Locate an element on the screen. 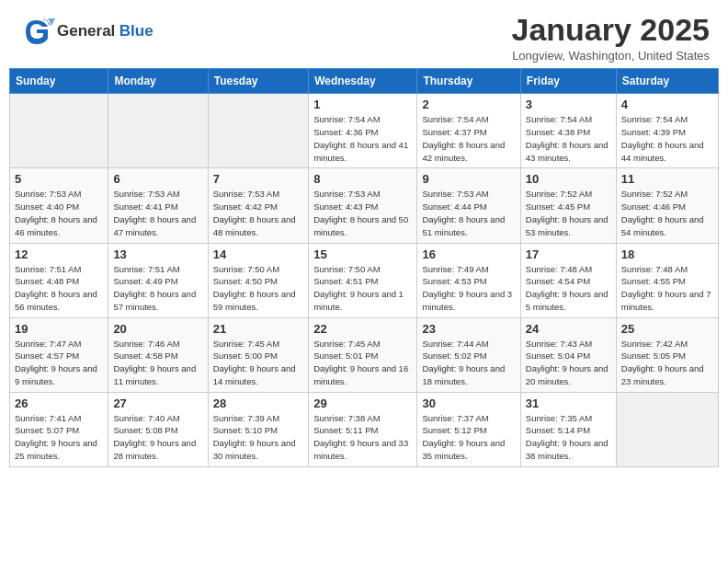 This screenshot has width=728, height=563. day-number: 7 is located at coordinates (258, 178).